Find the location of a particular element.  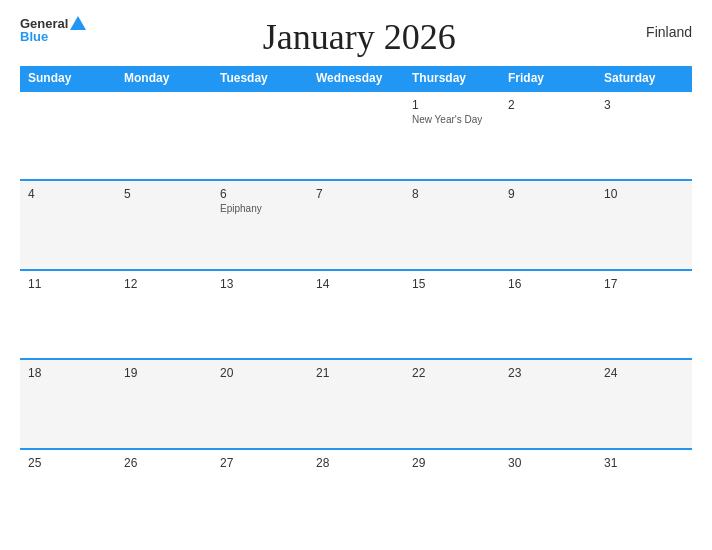

logo-triangle-icon is located at coordinates (78, 23).